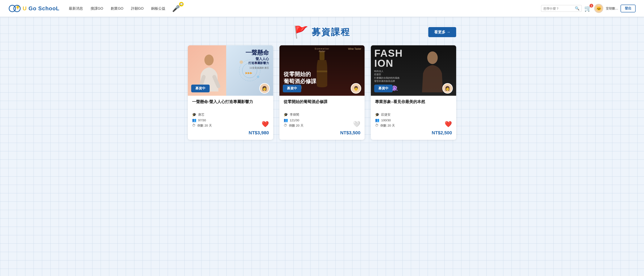 This screenshot has width=644, height=276. I want to click on logo-text: U Go SchooL, so click(41, 9).